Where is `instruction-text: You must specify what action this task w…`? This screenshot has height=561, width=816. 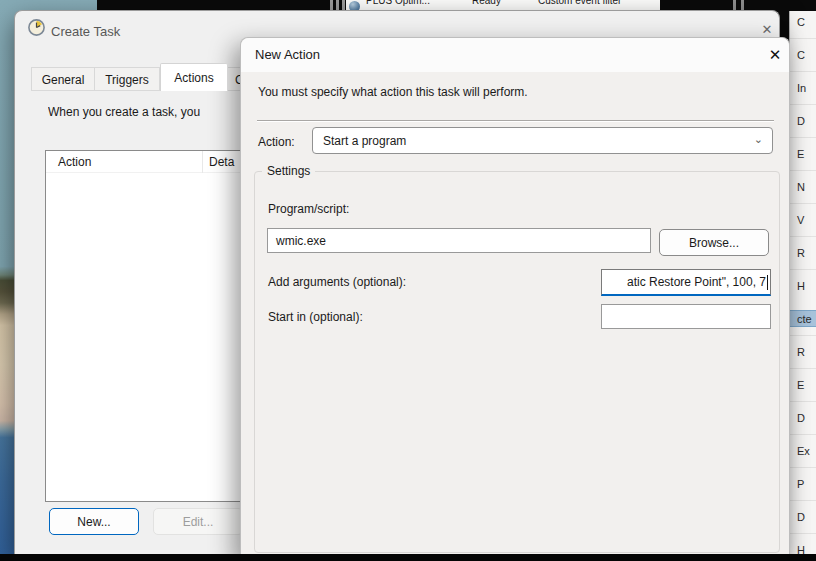
instruction-text: You must specify what action this task w… is located at coordinates (393, 92).